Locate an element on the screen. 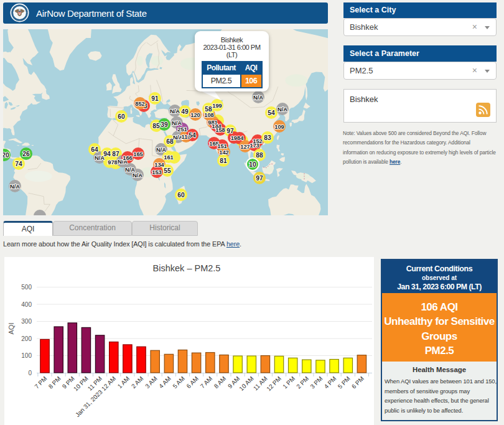 Image resolution: width=504 pixels, height=425 pixels. svg-text: 165 is located at coordinates (138, 154).